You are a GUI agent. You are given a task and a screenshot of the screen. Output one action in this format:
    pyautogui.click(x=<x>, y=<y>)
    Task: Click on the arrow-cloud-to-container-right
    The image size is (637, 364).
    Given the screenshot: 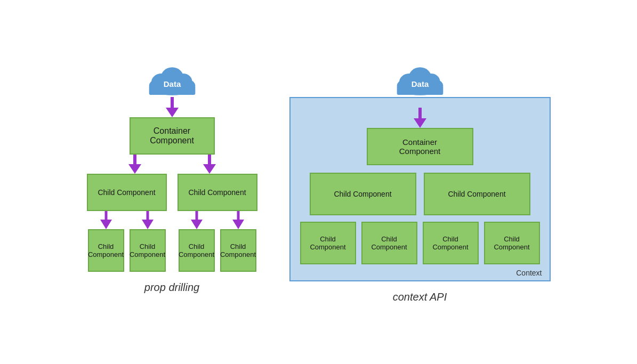 What is the action you would take?
    pyautogui.click(x=420, y=118)
    